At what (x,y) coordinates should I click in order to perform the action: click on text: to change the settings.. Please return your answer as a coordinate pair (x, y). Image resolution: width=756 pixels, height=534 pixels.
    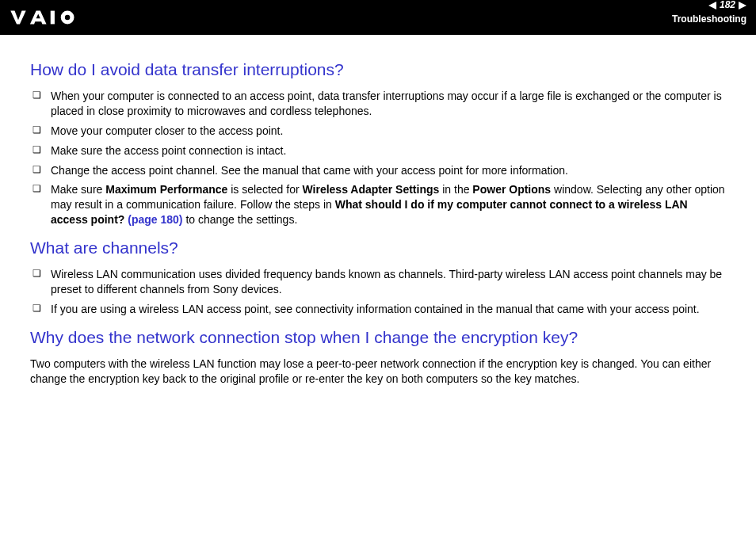
    Looking at the image, I should click on (241, 219).